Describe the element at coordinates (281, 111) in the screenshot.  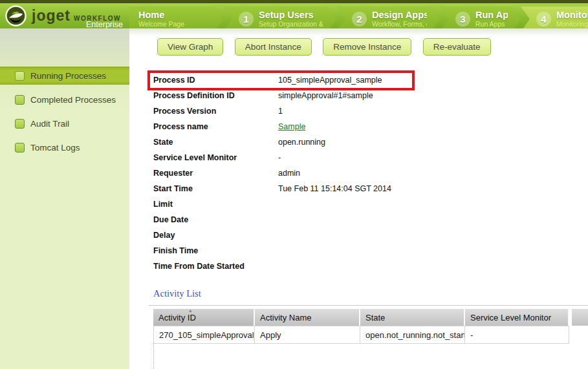
I see `process-version-value: 1` at that location.